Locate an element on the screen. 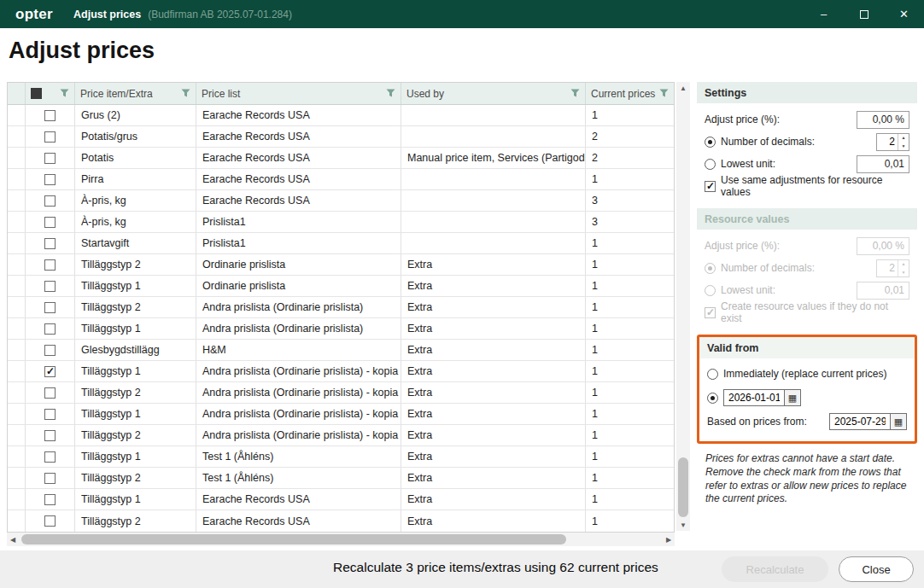  scroll-right-icon: ▶ is located at coordinates (669, 539).